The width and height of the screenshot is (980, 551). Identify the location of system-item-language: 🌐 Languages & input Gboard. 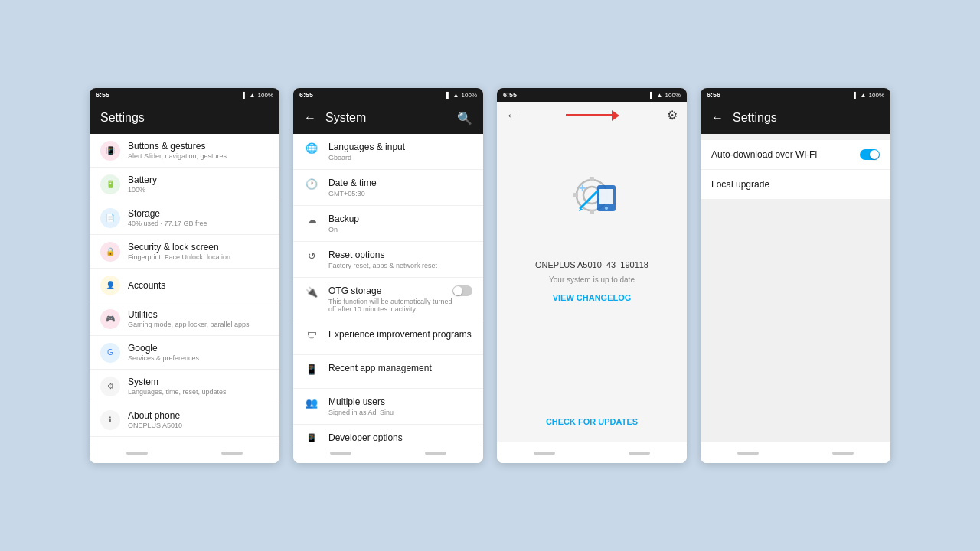
(388, 152).